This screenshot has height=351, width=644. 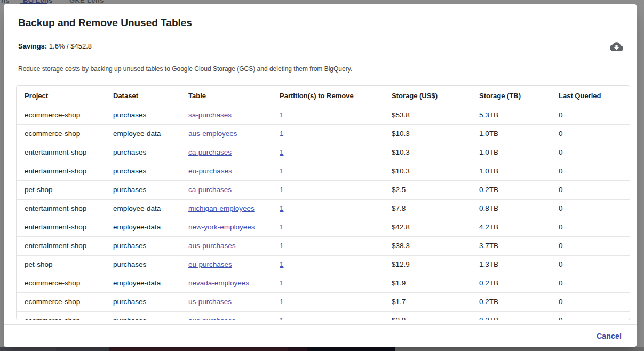 What do you see at coordinates (70, 46) in the screenshot?
I see `savings-value: 1.6% / $452.8` at bounding box center [70, 46].